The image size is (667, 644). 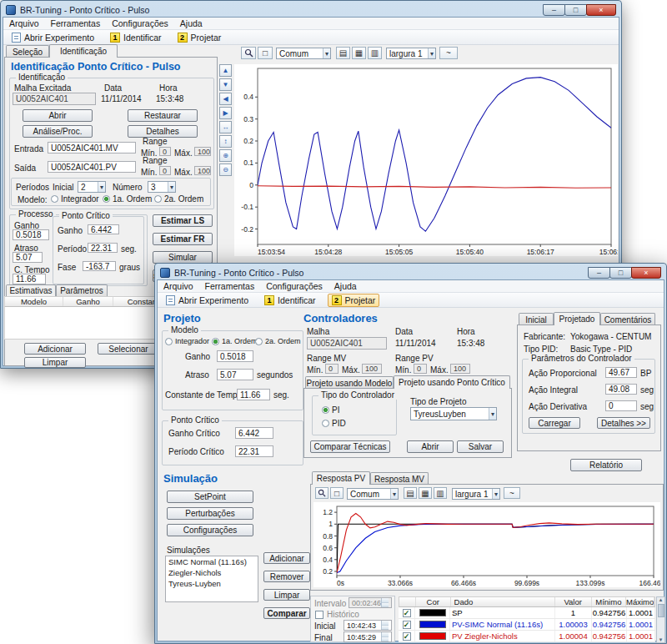 I want to click on list-item: SIMC Normal (11.16s), so click(x=212, y=562).